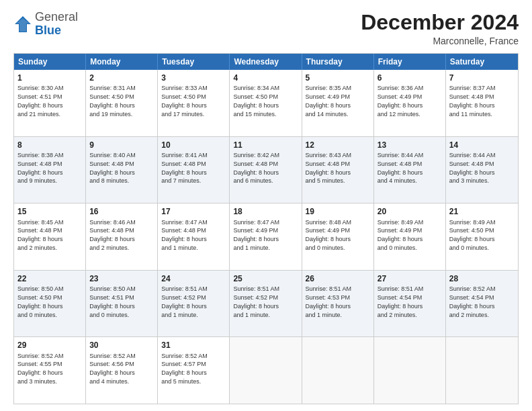  What do you see at coordinates (257, 168) in the screenshot?
I see `day-info: Sunrise: 8:42 AM Sunset: 4:48 PM Dayligh…` at bounding box center [257, 168].